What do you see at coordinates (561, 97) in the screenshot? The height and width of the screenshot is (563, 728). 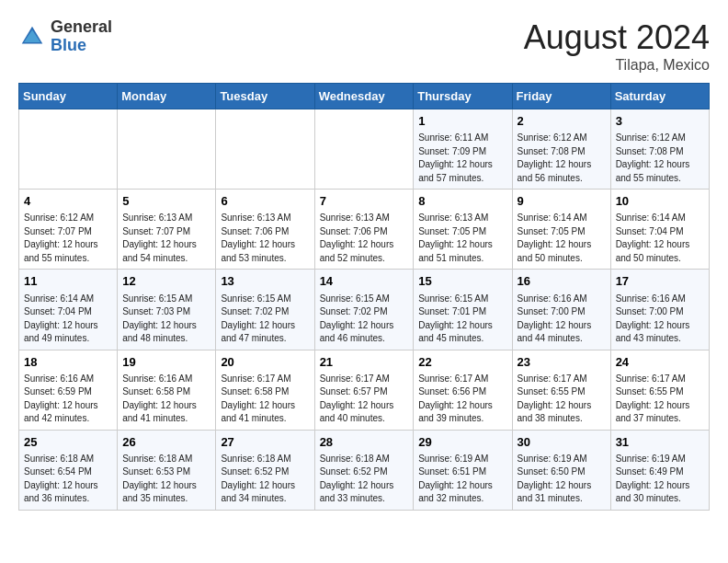 I see `header-friday: Friday` at bounding box center [561, 97].